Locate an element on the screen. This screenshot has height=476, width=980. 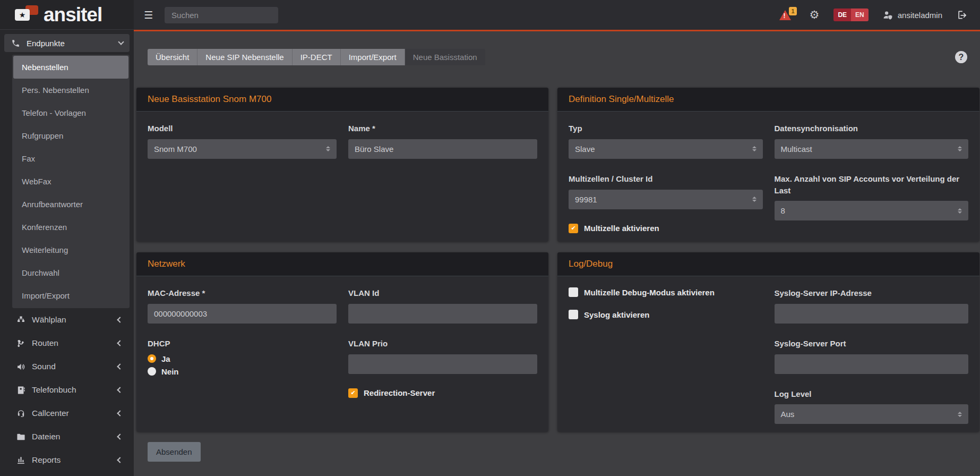
modell-field: Modell Snom M700 is located at coordinates (242, 141).